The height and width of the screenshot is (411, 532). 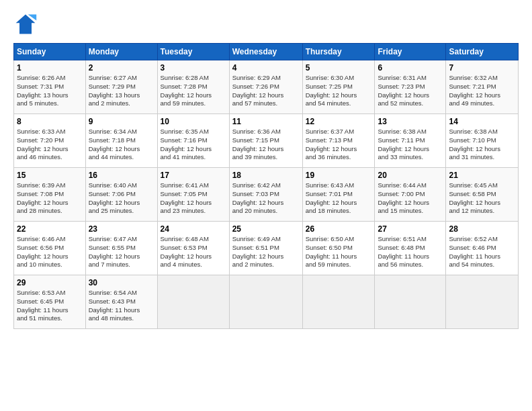 What do you see at coordinates (410, 68) in the screenshot?
I see `day-number: 6` at bounding box center [410, 68].